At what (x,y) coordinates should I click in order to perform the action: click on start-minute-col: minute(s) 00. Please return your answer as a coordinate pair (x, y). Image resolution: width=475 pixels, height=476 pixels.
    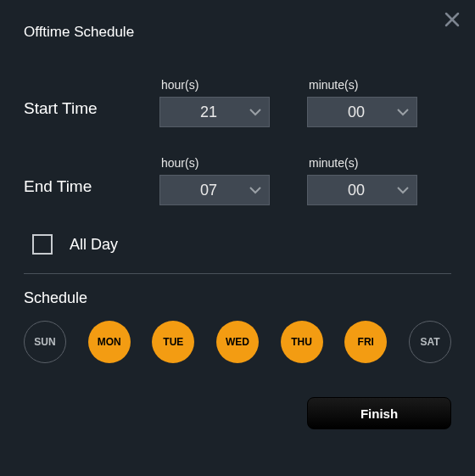
    Looking at the image, I should click on (362, 103).